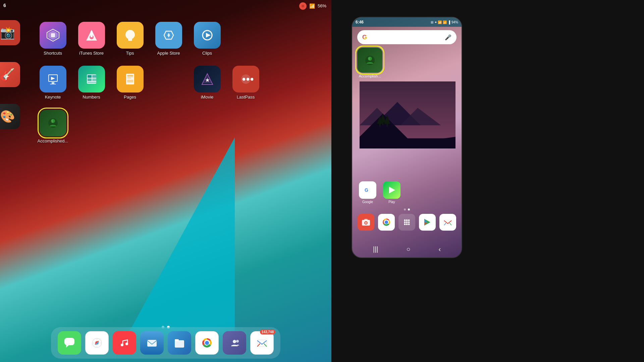  What do you see at coordinates (455, 22) in the screenshot?
I see `android-battery: 94%` at bounding box center [455, 22].